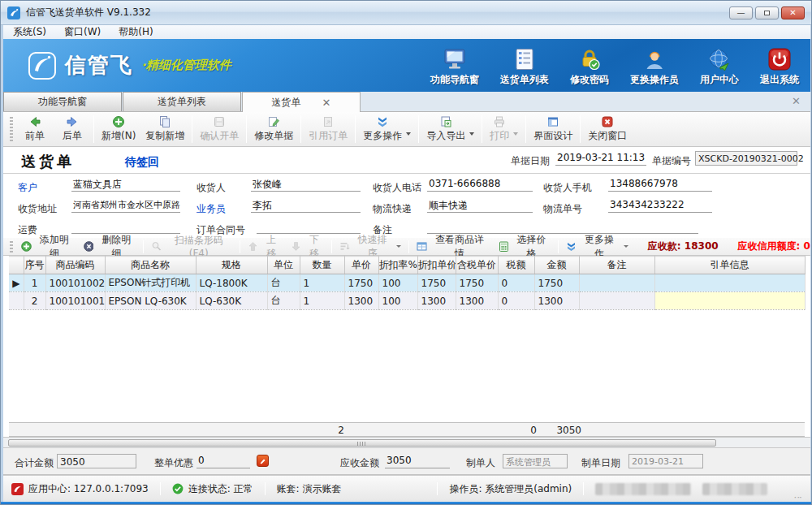 Image resolution: width=812 pixels, height=505 pixels. What do you see at coordinates (503, 129) in the screenshot?
I see `print-button: 打印` at bounding box center [503, 129].